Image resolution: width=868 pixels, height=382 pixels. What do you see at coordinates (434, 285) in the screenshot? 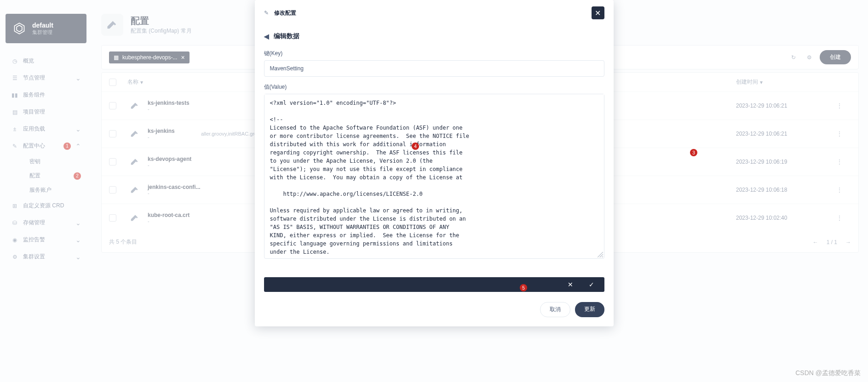
I see `edit-action-bar: ✕ ✓` at bounding box center [434, 285].